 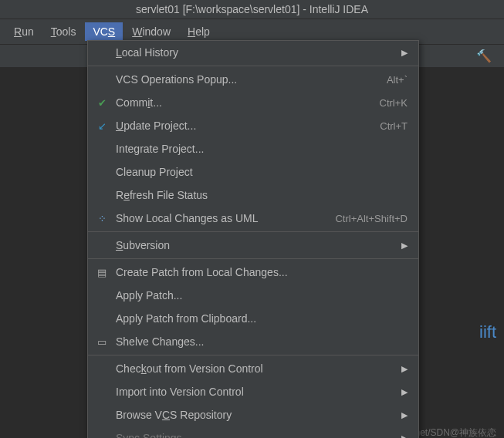 What do you see at coordinates (255, 369) in the screenshot?
I see `checkout-label: Checkout from Version Control` at bounding box center [255, 369].